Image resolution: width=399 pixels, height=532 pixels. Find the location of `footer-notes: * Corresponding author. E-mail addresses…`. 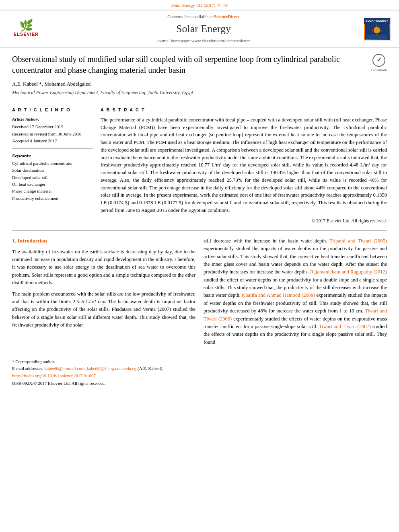

footer-notes: * Corresponding author. E-mail addresses… is located at coordinates (200, 372).